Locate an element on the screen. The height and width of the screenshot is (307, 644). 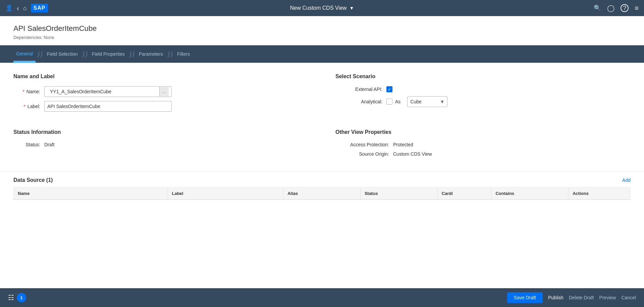
page-title-nav: New Custom CDS View ▼ is located at coordinates (322, 8).